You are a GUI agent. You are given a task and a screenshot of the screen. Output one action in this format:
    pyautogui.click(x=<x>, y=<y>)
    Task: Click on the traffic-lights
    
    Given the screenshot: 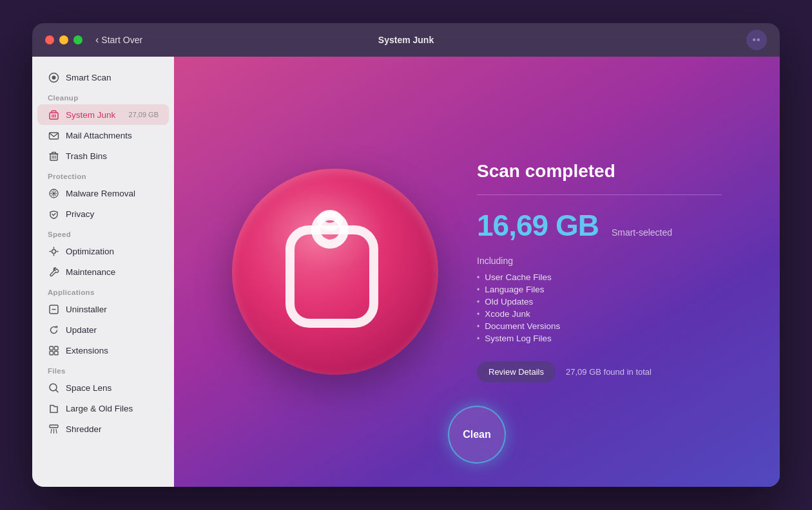 What is the action you would take?
    pyautogui.click(x=64, y=40)
    